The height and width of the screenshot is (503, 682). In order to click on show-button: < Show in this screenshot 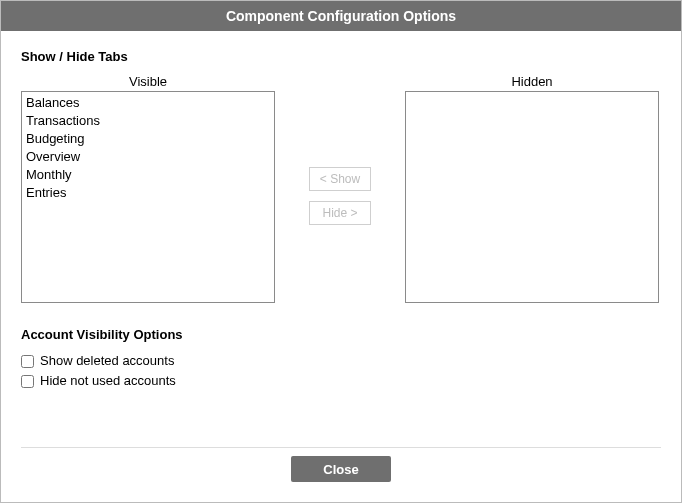, I will do `click(340, 179)`.